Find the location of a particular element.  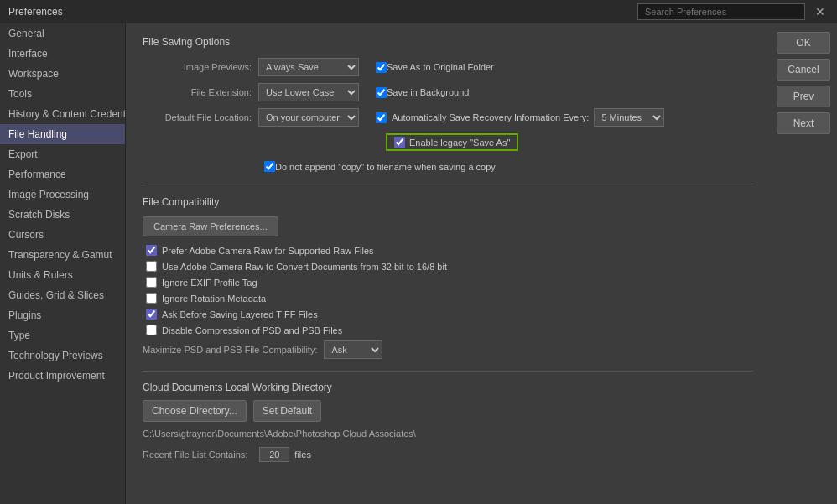

compat-check-list: Prefer Adobe Camera Raw for Supported Ra… is located at coordinates (450, 290).